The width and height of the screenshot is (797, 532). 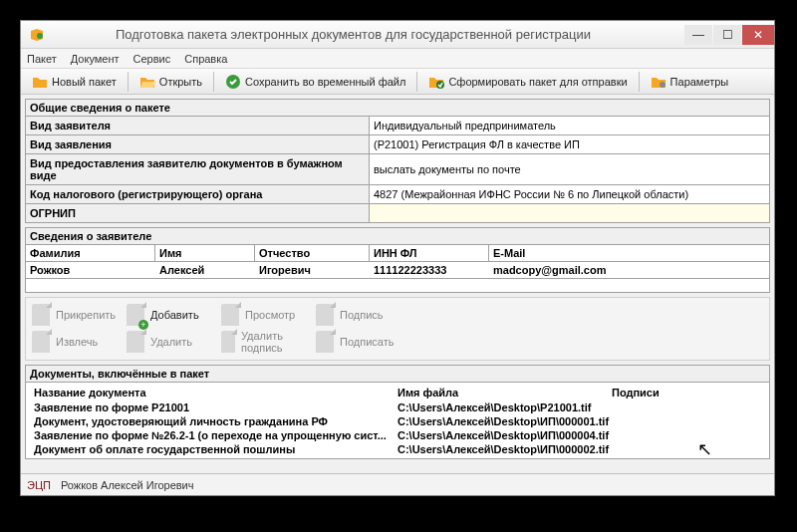 What do you see at coordinates (171, 82) in the screenshot?
I see `open-button: Открыть` at bounding box center [171, 82].